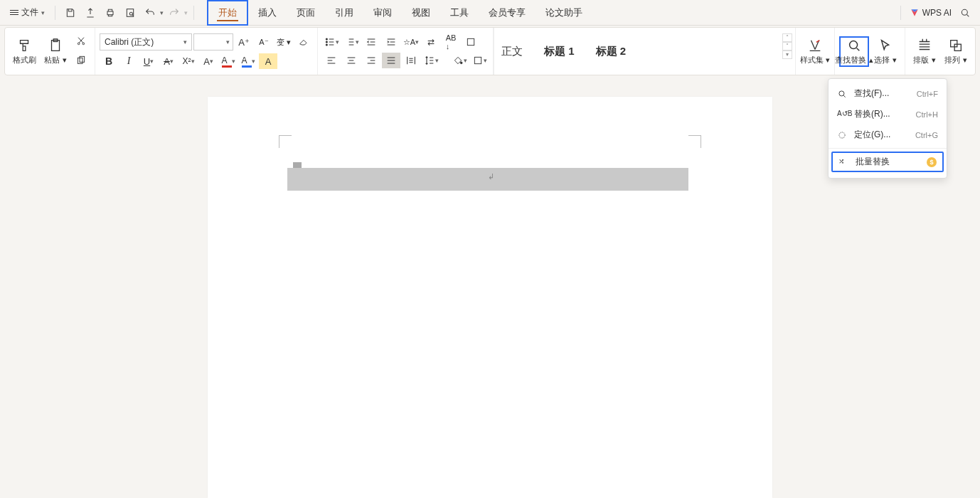 The width and height of the screenshot is (980, 498). Describe the element at coordinates (188, 61) in the screenshot. I see `superscript-button: X²▾` at that location.